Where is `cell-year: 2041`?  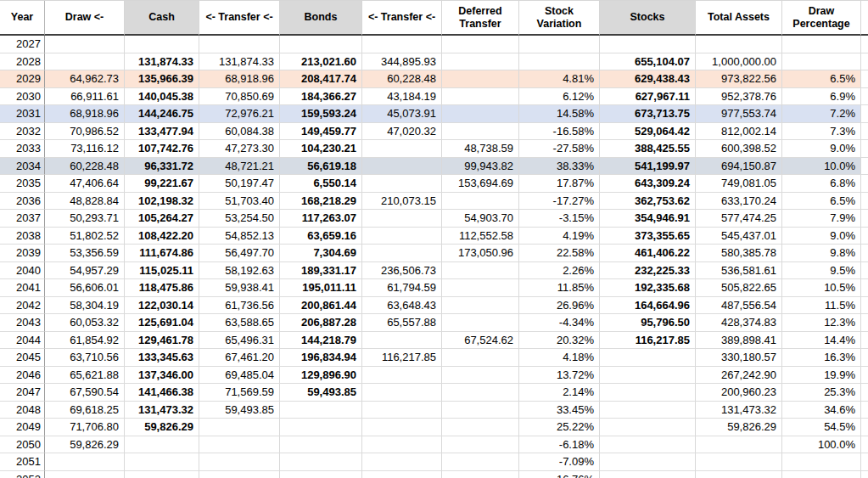
cell-year: 2041 is located at coordinates (22, 289).